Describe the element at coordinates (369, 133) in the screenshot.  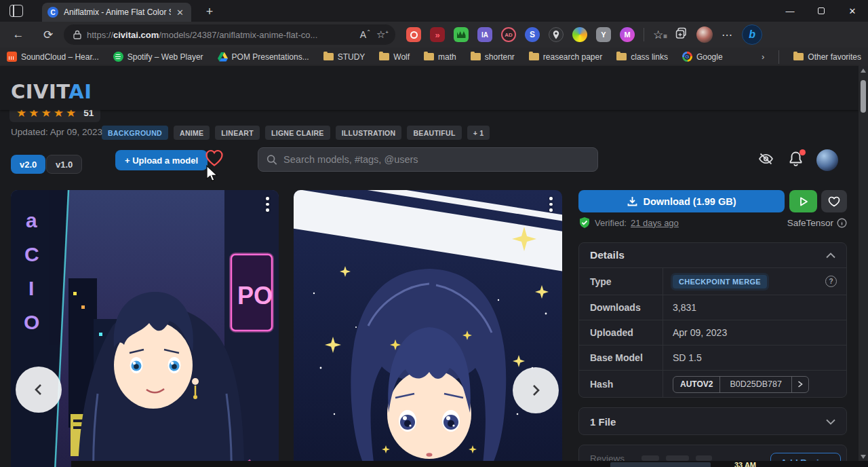
I see `tag-illustration: ILLUSTRATION` at that location.